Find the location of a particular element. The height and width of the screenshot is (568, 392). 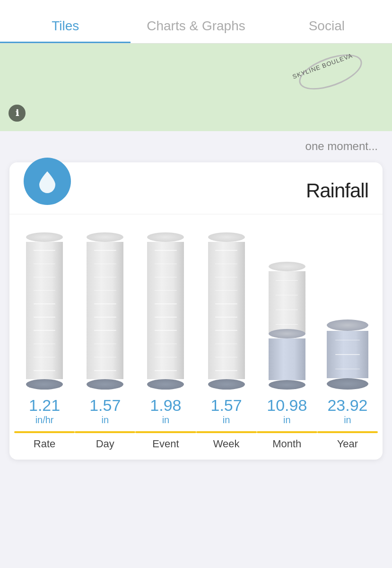

col-divider-day is located at coordinates (105, 432).